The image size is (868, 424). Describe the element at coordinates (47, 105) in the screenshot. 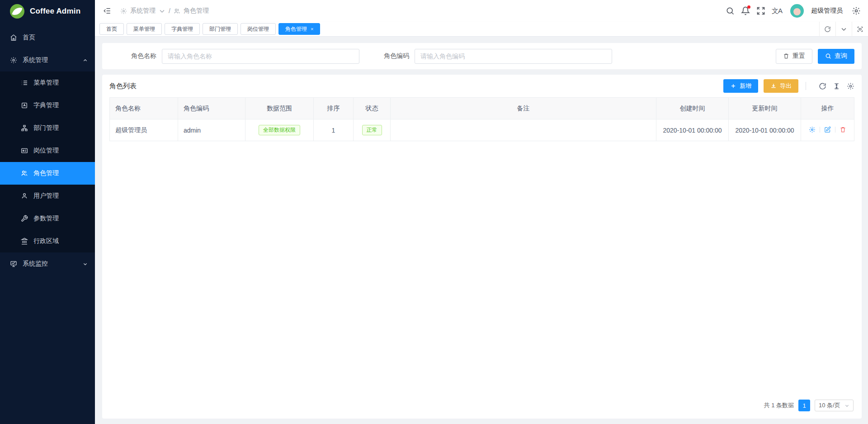

I see `sidebar-item-dict-mgmt: 字典管理` at that location.